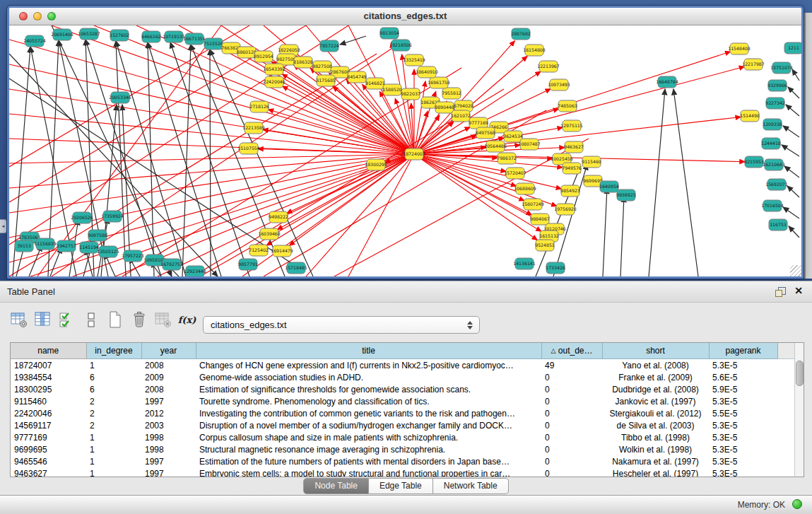  I want to click on graph-node: 7515526, so click(213, 44).